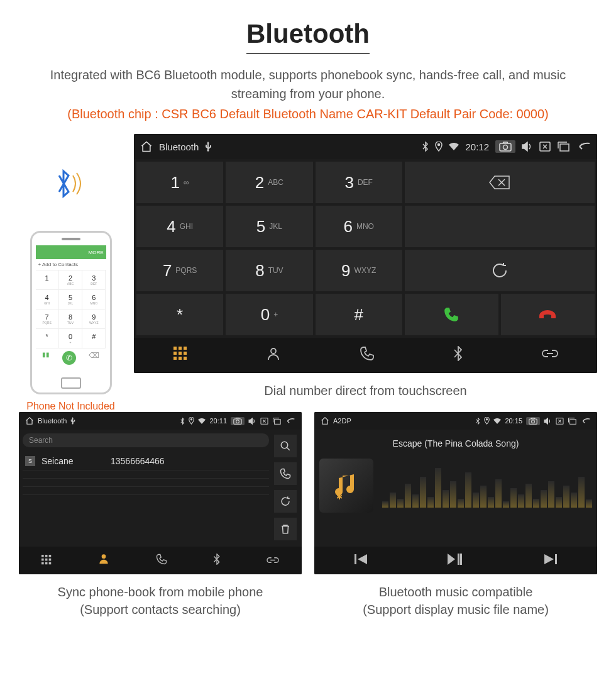 The height and width of the screenshot is (685, 616). What do you see at coordinates (146, 440) in the screenshot?
I see `search-input: Search` at bounding box center [146, 440].